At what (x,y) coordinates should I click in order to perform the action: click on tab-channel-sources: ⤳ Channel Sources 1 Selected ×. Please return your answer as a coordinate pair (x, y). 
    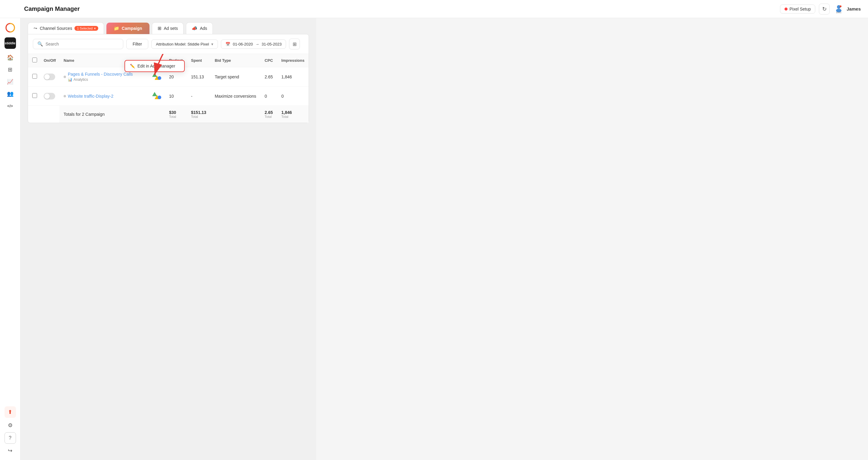
    Looking at the image, I should click on (66, 28).